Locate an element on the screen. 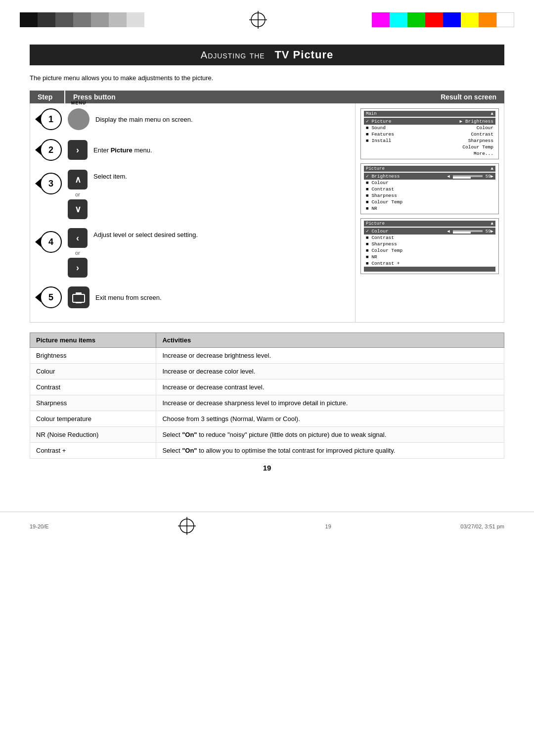 The height and width of the screenshot is (756, 534). result-screens: Main ▲ ✓ Picture ▶ Brightness ■ Sound Co… is located at coordinates (430, 213).